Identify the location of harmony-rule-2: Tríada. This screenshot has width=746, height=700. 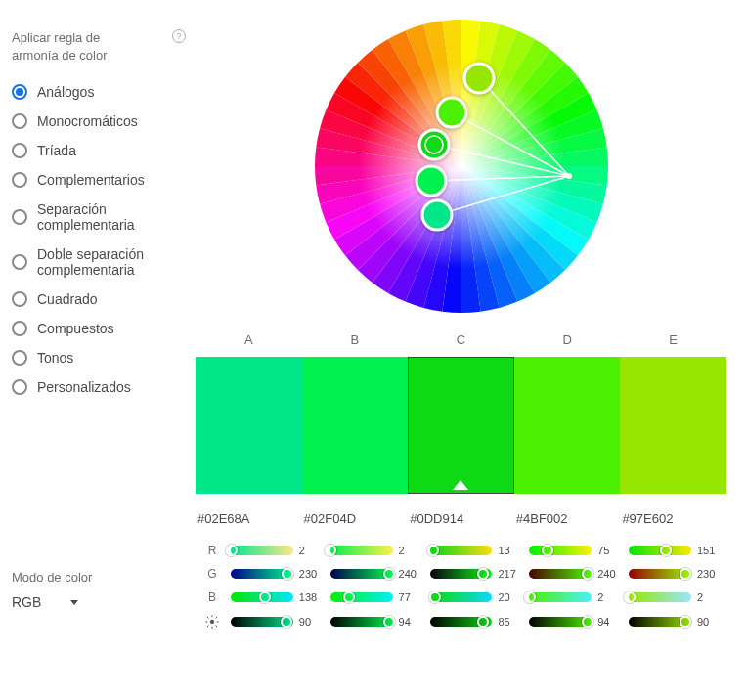
(99, 151).